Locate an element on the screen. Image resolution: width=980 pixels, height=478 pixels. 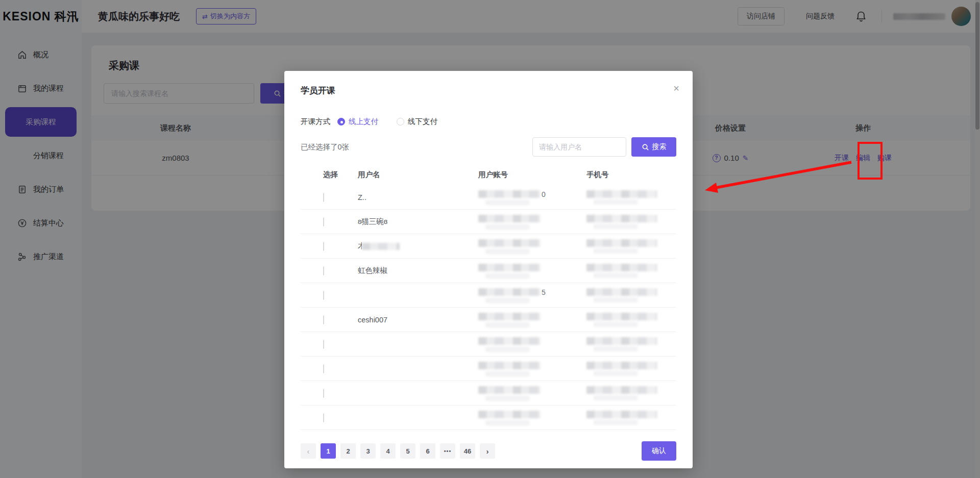
page-button-5: 5 is located at coordinates (408, 451).